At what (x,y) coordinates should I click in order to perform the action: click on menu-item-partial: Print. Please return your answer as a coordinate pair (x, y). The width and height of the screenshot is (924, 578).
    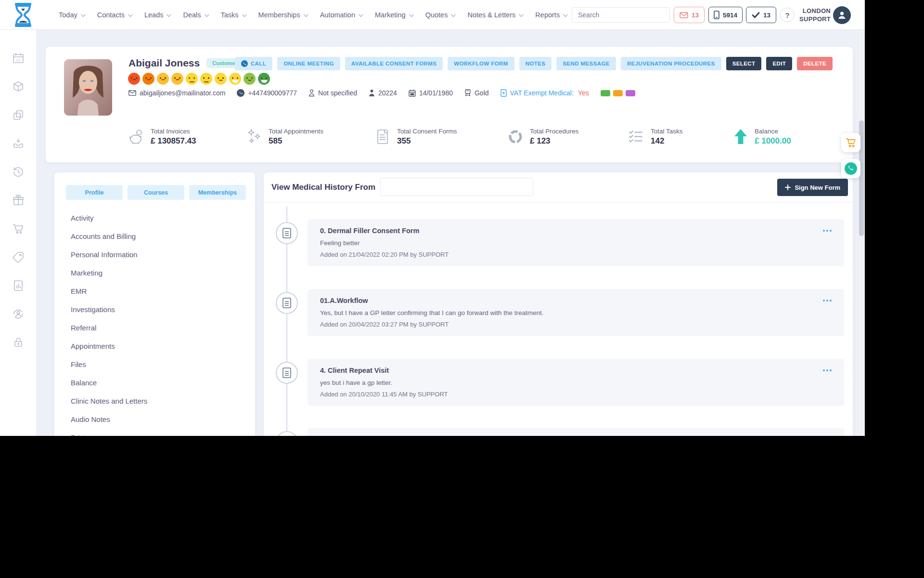
    Looking at the image, I should click on (109, 433).